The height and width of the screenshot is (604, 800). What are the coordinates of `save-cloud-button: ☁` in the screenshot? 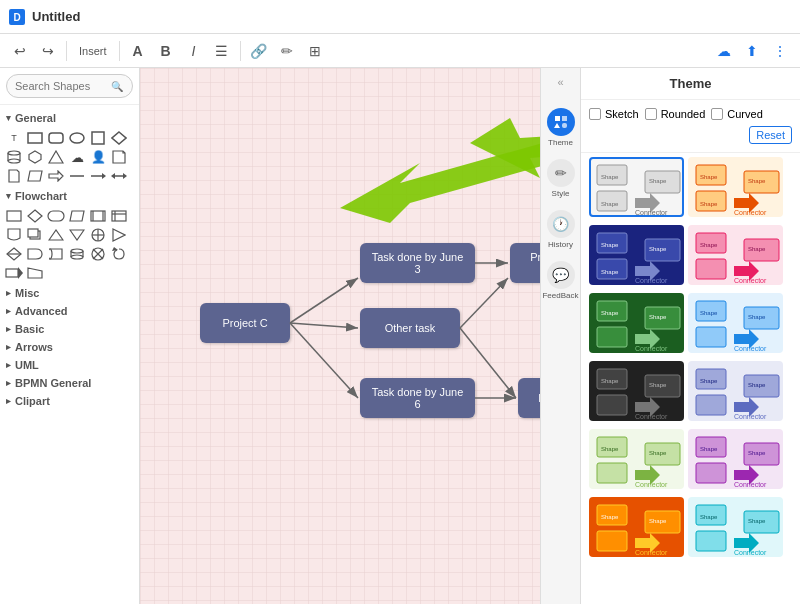 It's located at (724, 51).